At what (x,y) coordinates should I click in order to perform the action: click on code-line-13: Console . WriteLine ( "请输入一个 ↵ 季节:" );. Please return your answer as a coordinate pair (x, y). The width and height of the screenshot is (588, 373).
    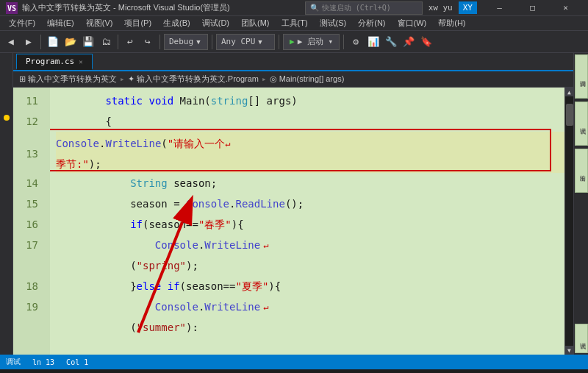
    Looking at the image, I should click on (310, 152).